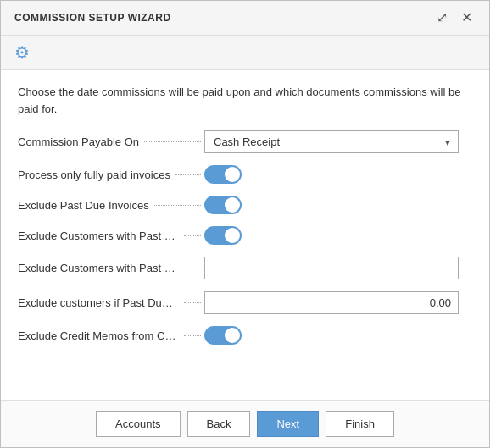 The width and height of the screenshot is (490, 448). I want to click on commission-payable-on-control: Cash Receipt Invoice Date Due Date ▼, so click(331, 142).